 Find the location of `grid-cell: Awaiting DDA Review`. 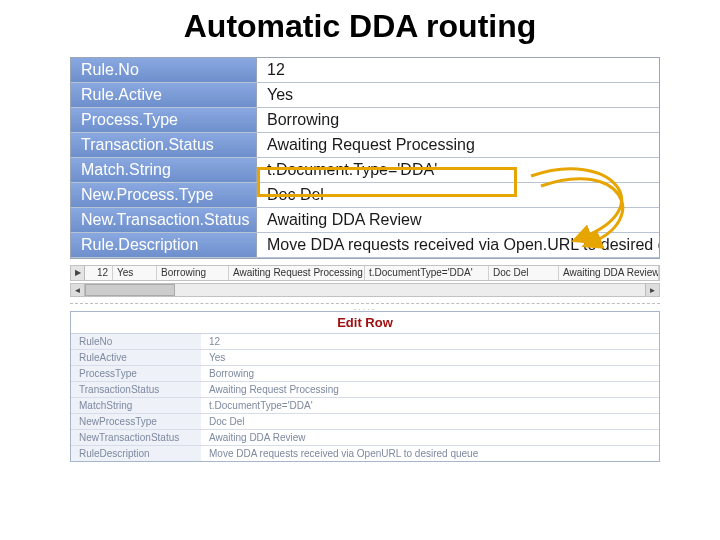

grid-cell: Awaiting DDA Review is located at coordinates (609, 273).